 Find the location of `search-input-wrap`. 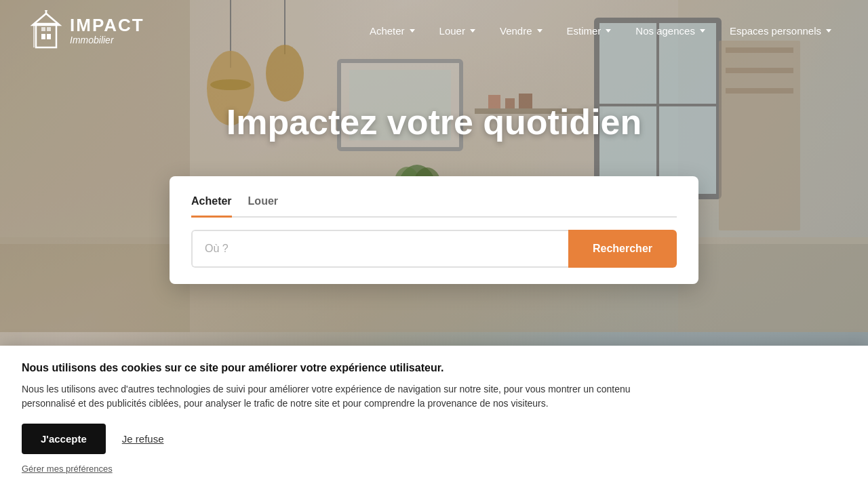

search-input-wrap is located at coordinates (380, 249).